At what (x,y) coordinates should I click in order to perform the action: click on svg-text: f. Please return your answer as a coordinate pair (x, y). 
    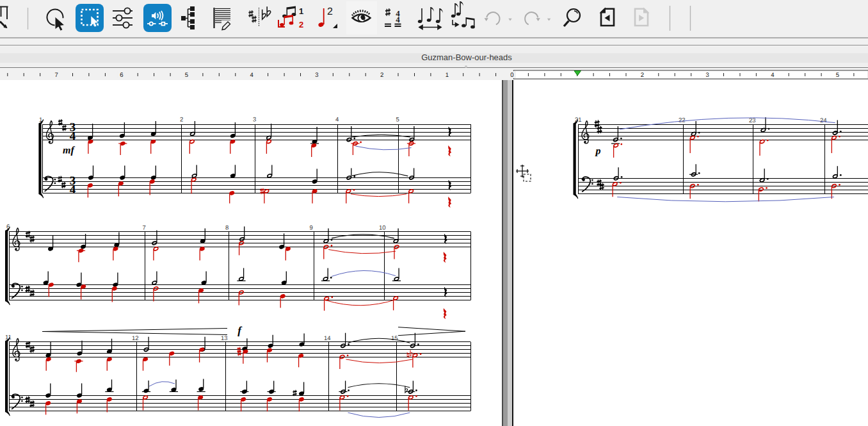
    Looking at the image, I should click on (240, 331).